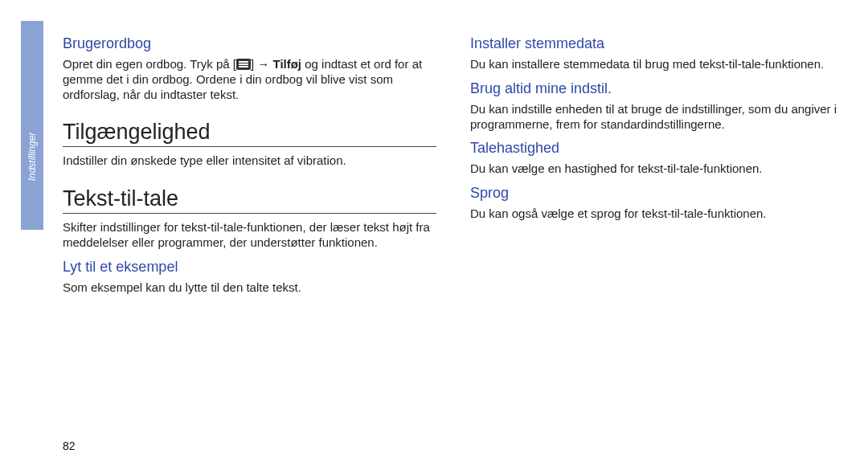 The image size is (868, 470). What do you see at coordinates (657, 148) in the screenshot?
I see `heading-talehastighed: Talehastighed` at bounding box center [657, 148].